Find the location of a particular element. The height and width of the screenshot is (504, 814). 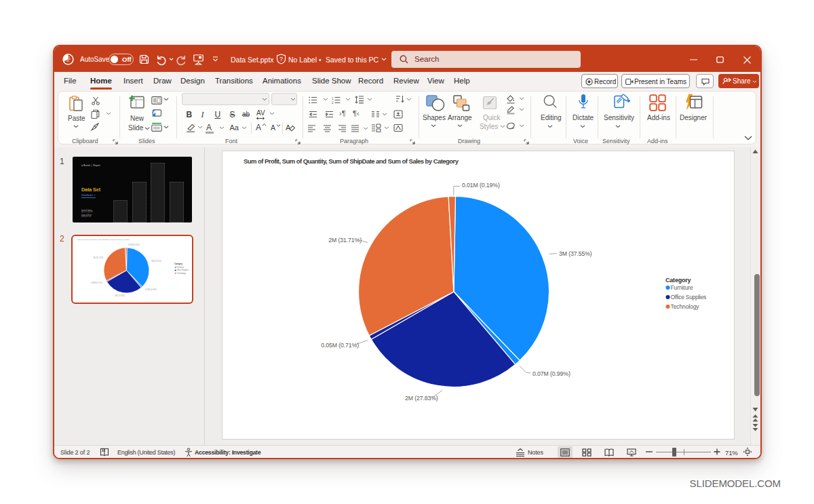

svg-text: 0.05M (0.71%) is located at coordinates (340, 345).